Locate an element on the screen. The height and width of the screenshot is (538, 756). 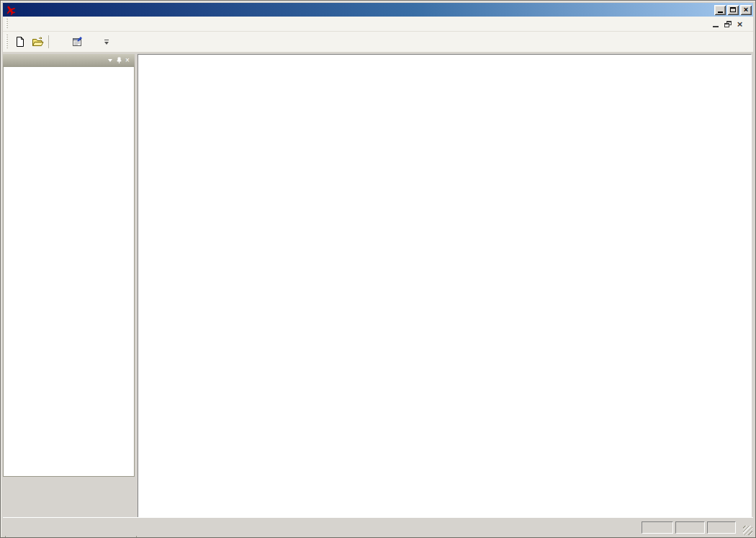
status-bar is located at coordinates (378, 526).